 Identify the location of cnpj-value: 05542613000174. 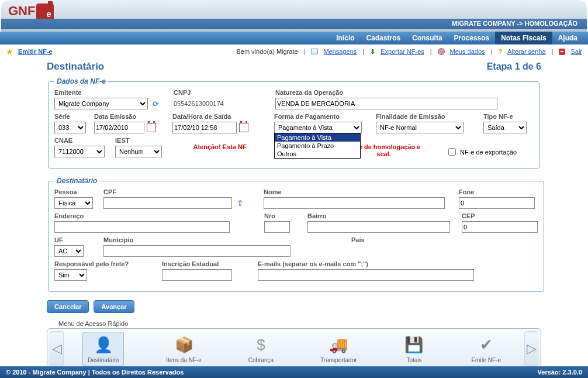
(220, 104).